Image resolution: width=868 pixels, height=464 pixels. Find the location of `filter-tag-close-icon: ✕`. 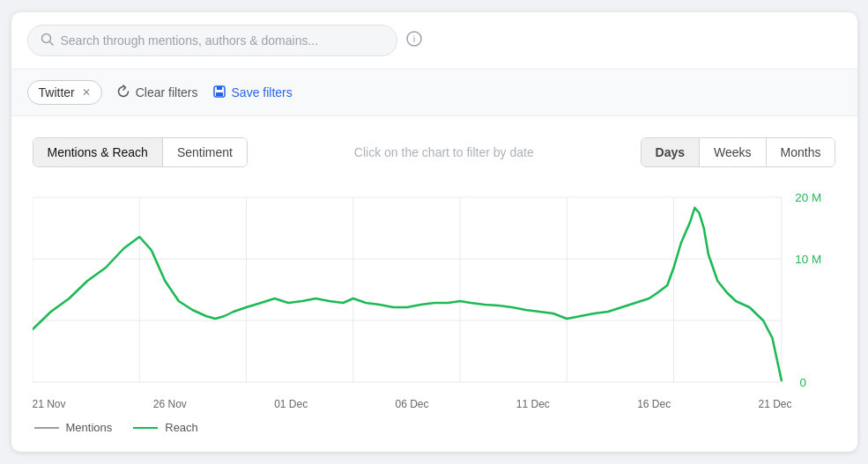

filter-tag-close-icon: ✕ is located at coordinates (86, 92).